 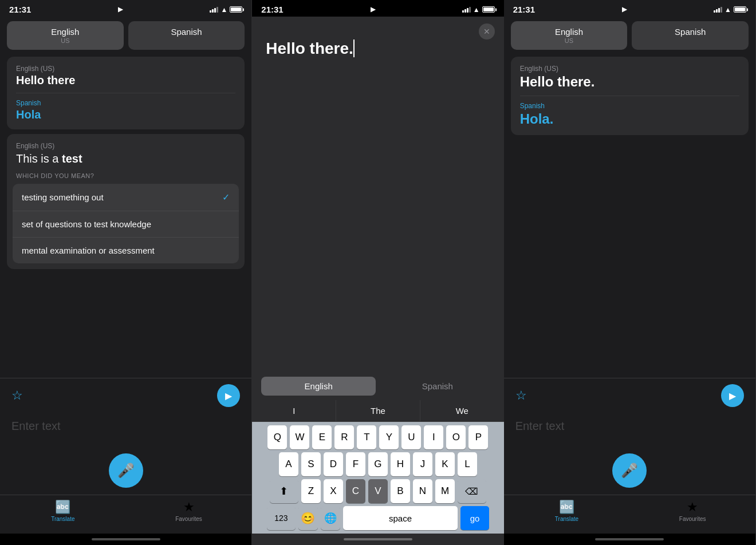 What do you see at coordinates (423, 491) in the screenshot?
I see `key-n: N` at bounding box center [423, 491].